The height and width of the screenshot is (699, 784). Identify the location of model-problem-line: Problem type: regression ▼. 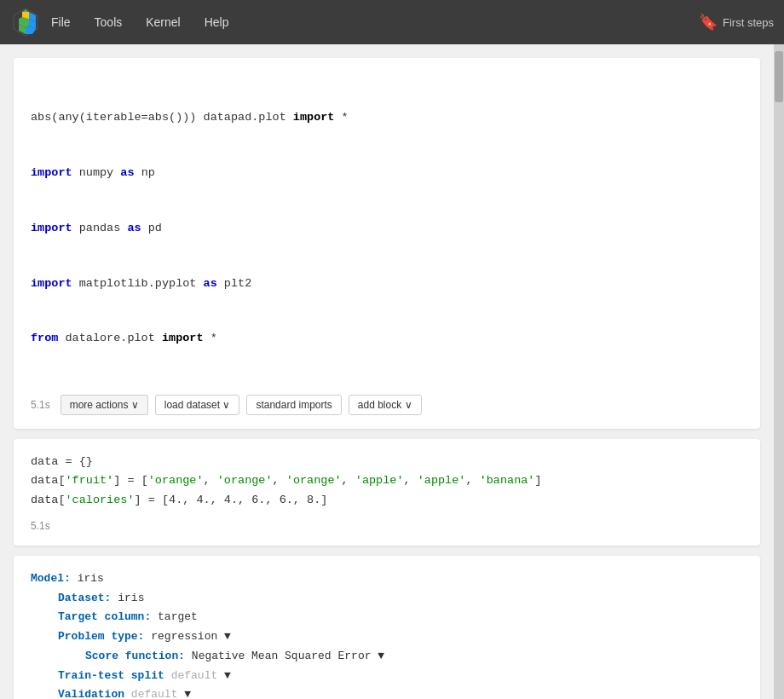
(387, 638).